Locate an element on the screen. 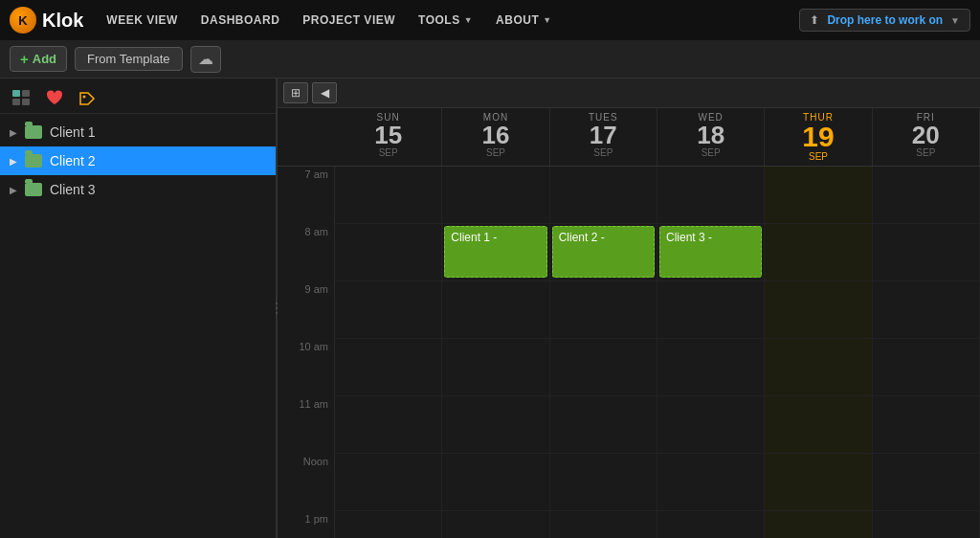 The width and height of the screenshot is (980, 538). app-name: Klok is located at coordinates (63, 21).